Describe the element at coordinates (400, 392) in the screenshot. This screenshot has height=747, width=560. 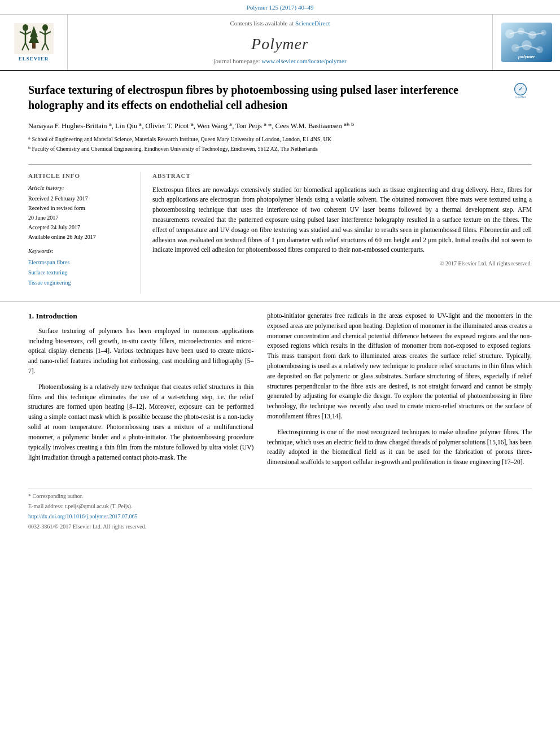
I see `right-col: photo-initiator generates free radicals …` at that location.